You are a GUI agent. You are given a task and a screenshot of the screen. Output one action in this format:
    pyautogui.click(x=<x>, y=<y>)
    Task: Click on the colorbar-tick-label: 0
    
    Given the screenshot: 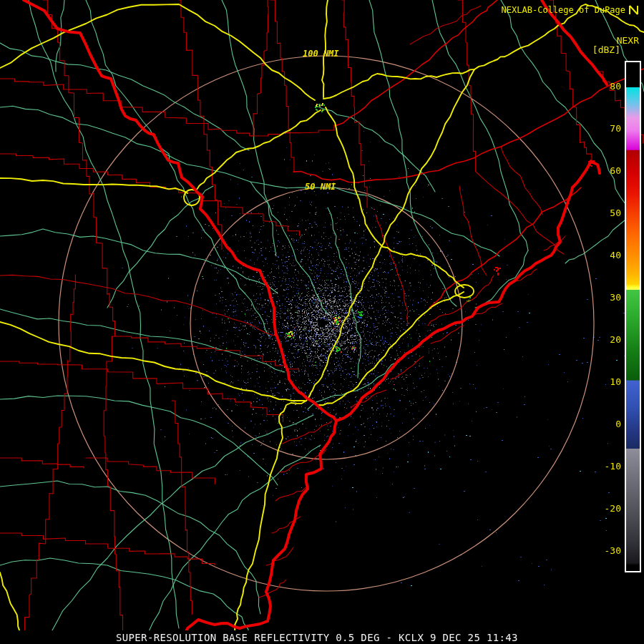 What is the action you would take?
    pyautogui.click(x=604, y=424)
    